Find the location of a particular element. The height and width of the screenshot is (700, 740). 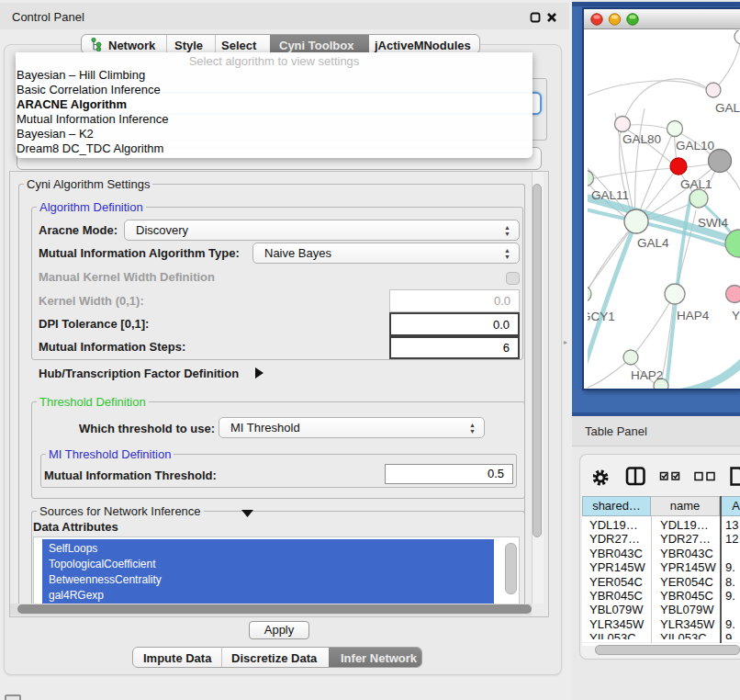

svg-text: HAP4 is located at coordinates (693, 316).